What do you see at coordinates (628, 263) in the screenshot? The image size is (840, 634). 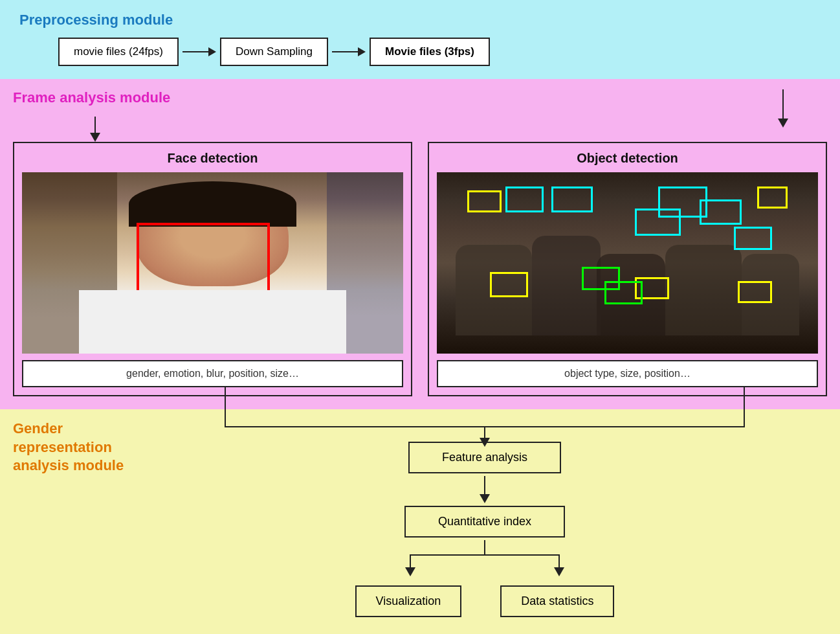 I see `object-detection-image` at bounding box center [628, 263].